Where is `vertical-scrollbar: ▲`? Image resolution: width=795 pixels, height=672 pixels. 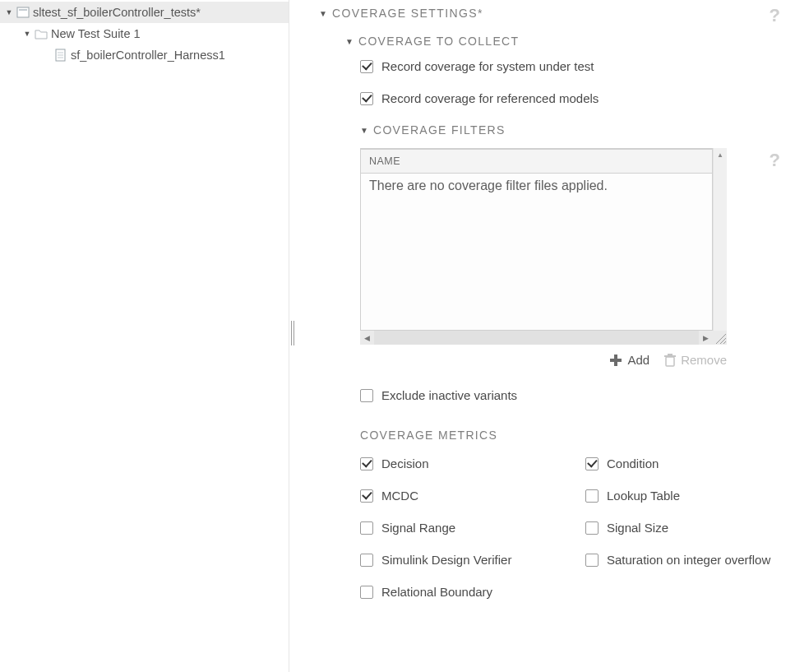 vertical-scrollbar: ▲ is located at coordinates (720, 239).